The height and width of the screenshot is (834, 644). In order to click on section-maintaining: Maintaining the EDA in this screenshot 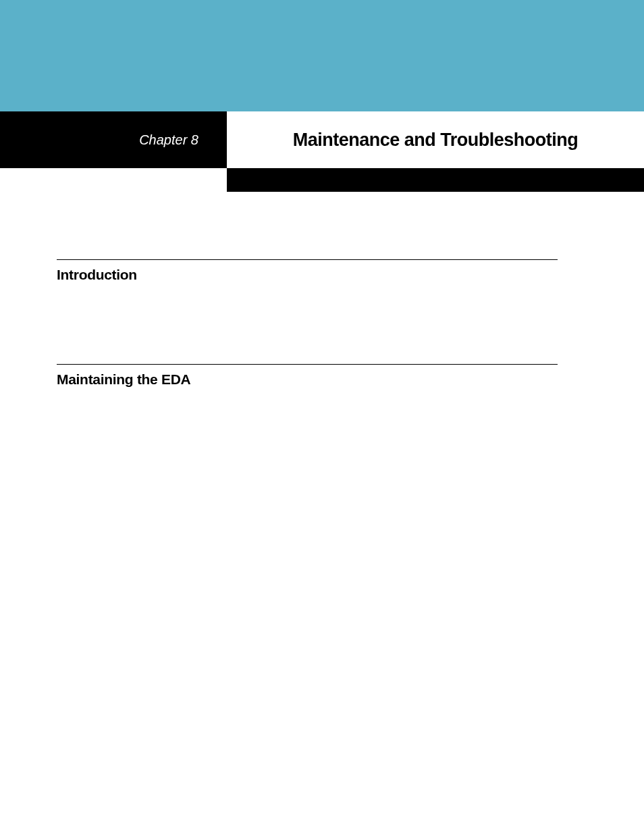, I will do `click(307, 375)`.